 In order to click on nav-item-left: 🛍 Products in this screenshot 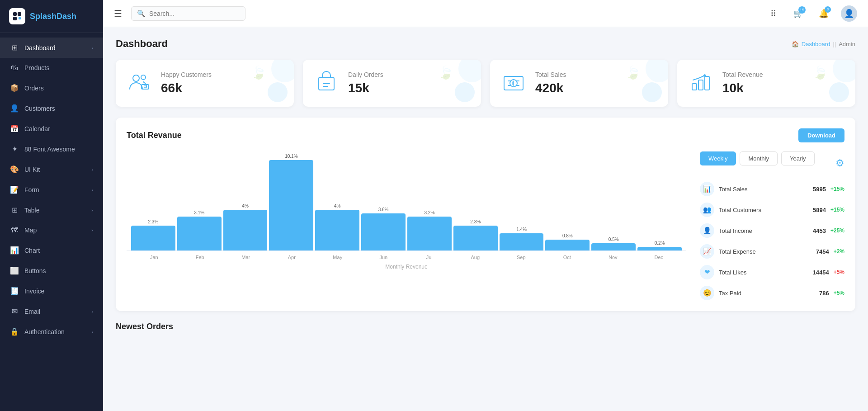, I will do `click(30, 68)`.